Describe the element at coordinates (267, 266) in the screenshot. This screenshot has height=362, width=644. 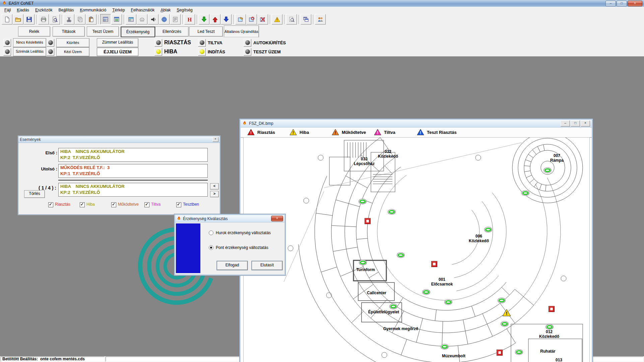
I see `reject-button: Elutasít` at that location.